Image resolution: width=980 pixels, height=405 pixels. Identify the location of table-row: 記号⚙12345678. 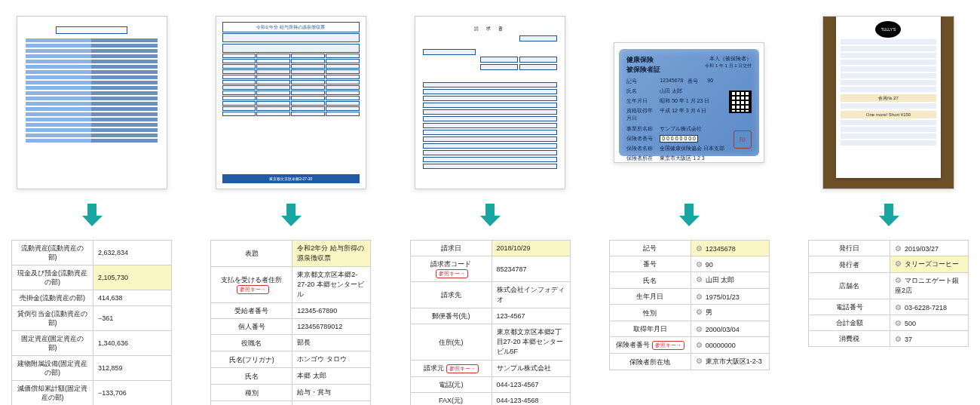
(689, 249).